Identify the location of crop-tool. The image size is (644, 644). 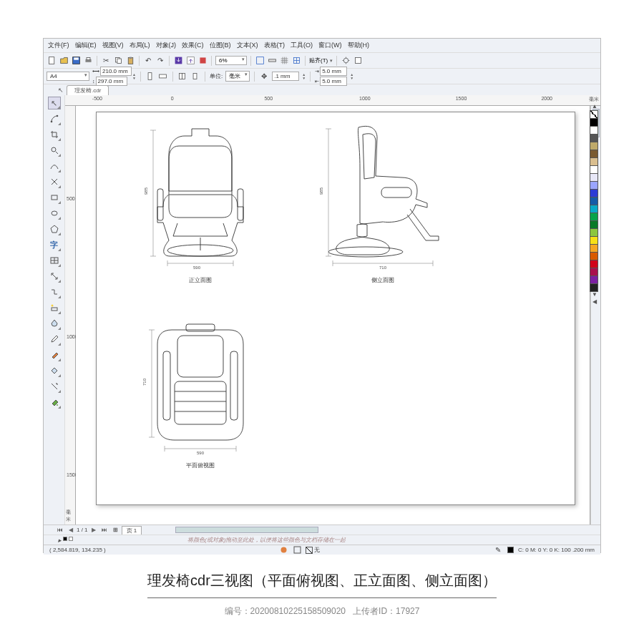
(54, 135).